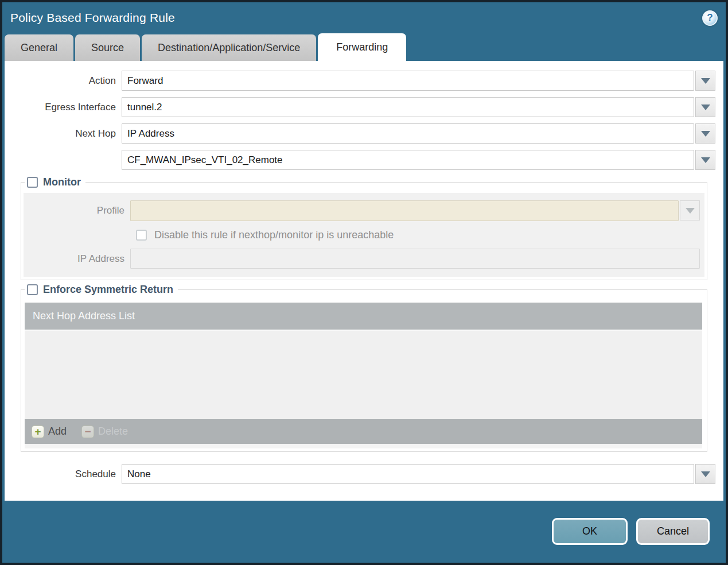 Image resolution: width=728 pixels, height=565 pixels. I want to click on dialog-titlebar: Policy Based Forwarding Rule ?, so click(364, 18).